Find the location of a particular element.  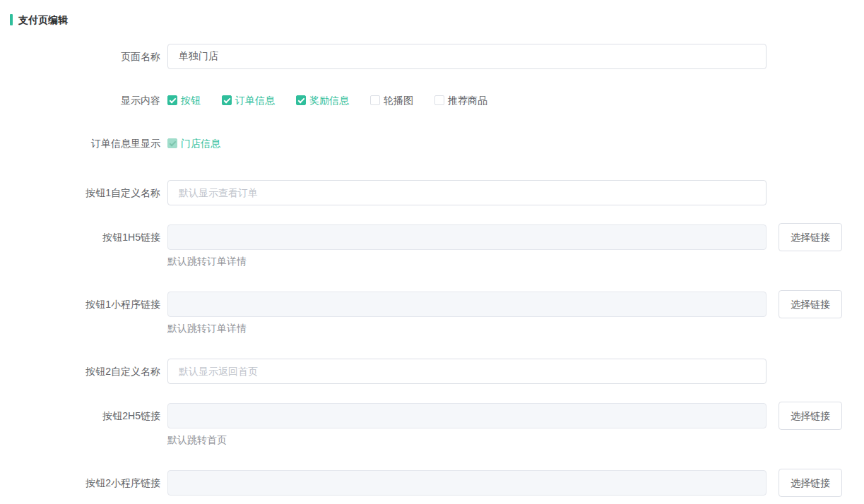

page-name-input is located at coordinates (467, 56).